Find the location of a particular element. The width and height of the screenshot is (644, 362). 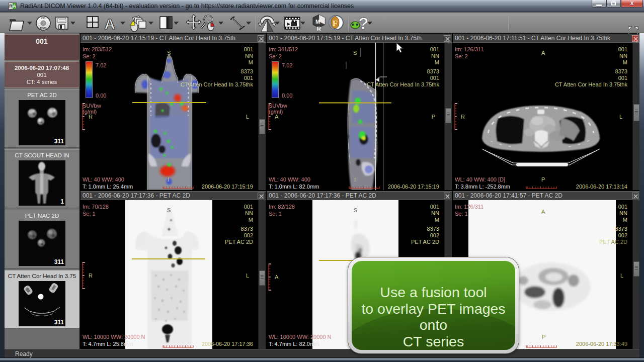

svg-text: DVD is located at coordinates (43, 28).